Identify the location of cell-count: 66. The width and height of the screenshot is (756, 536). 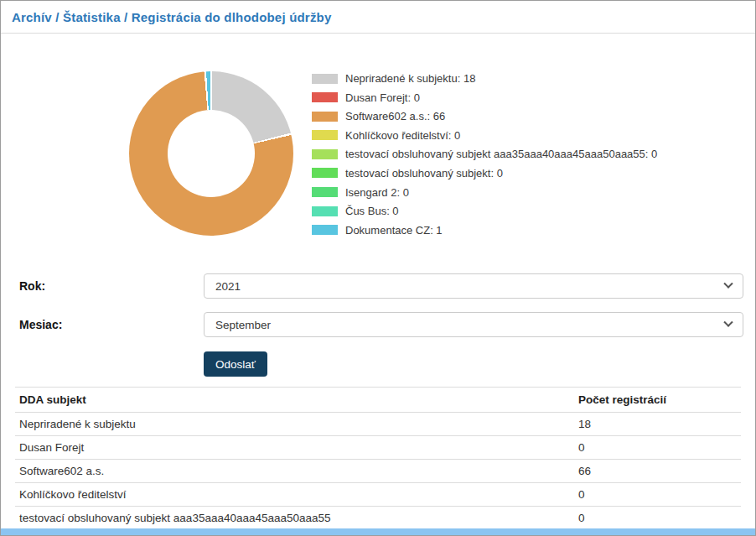
(657, 471).